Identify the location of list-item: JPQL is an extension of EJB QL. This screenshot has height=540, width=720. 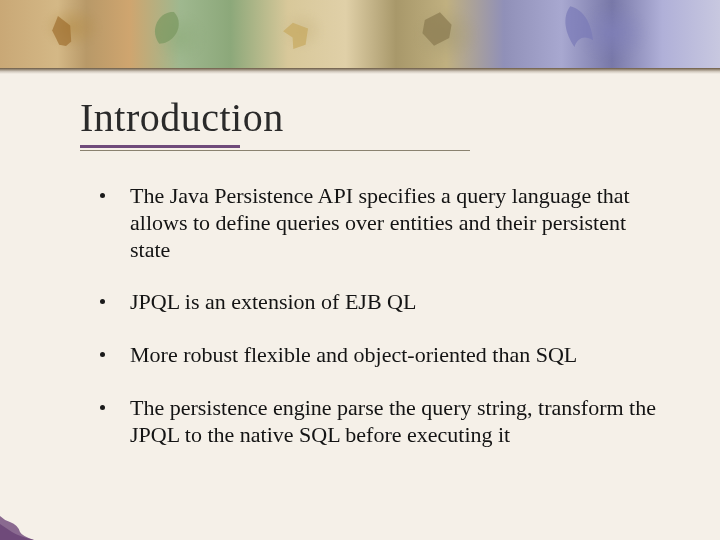
(380, 302).